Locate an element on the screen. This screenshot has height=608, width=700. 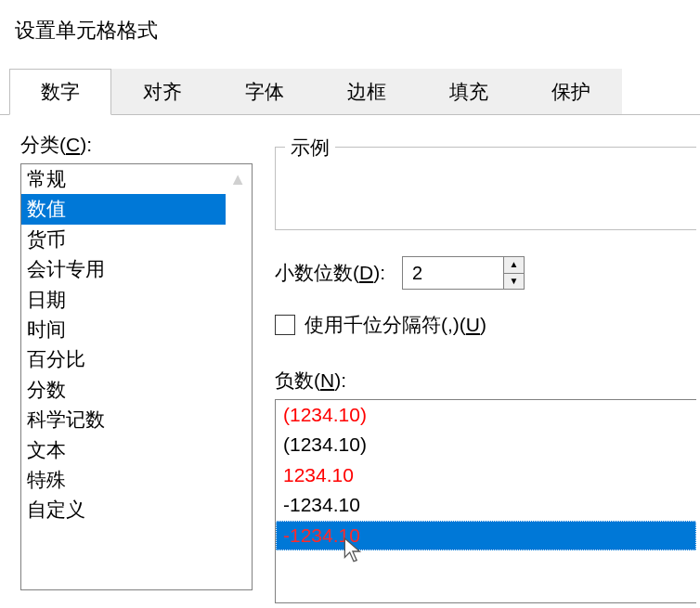
example-label: 示例 is located at coordinates (310, 148).